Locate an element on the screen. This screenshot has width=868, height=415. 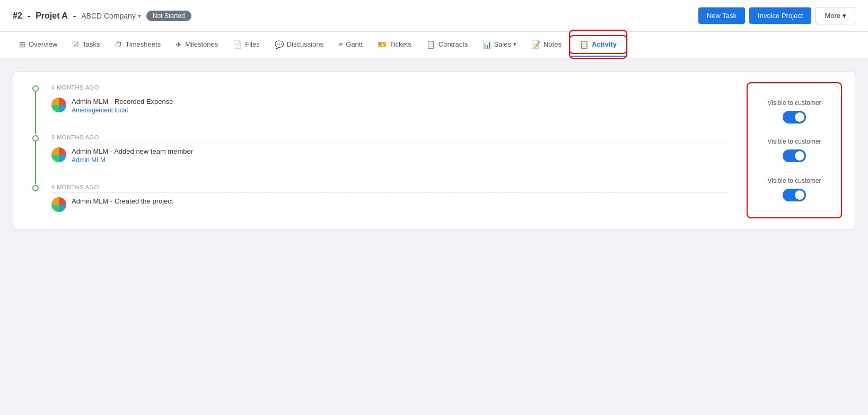
nav-item-overview: ⊞ Overview is located at coordinates (38, 45).